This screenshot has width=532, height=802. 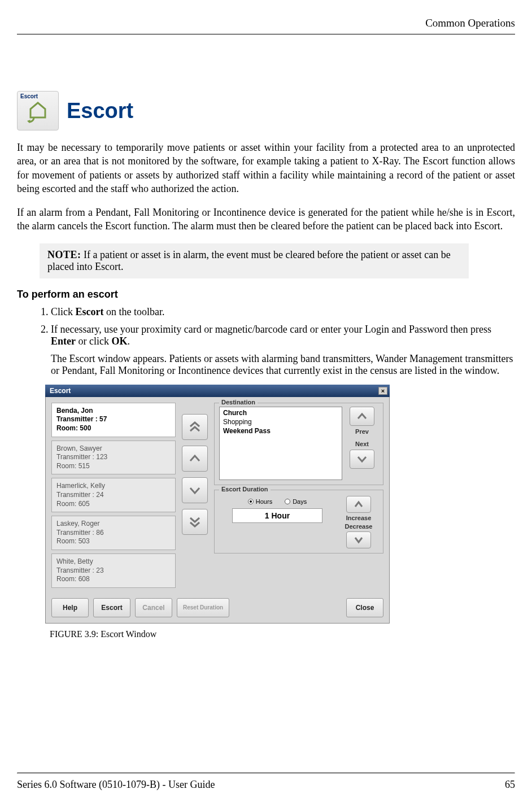 What do you see at coordinates (266, 168) in the screenshot?
I see `intro-para-1: It may be necessary to temporarily move …` at bounding box center [266, 168].